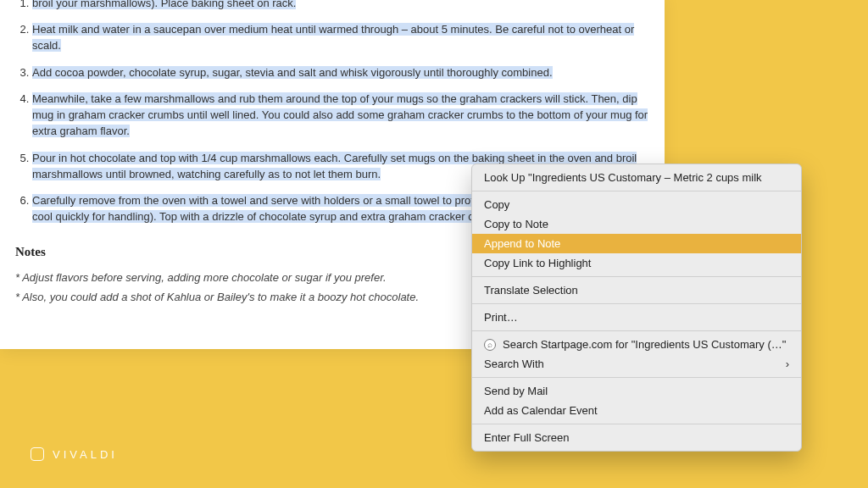 The width and height of the screenshot is (868, 488). Describe the element at coordinates (787, 364) in the screenshot. I see `chevron-right-icon: ›` at that location.